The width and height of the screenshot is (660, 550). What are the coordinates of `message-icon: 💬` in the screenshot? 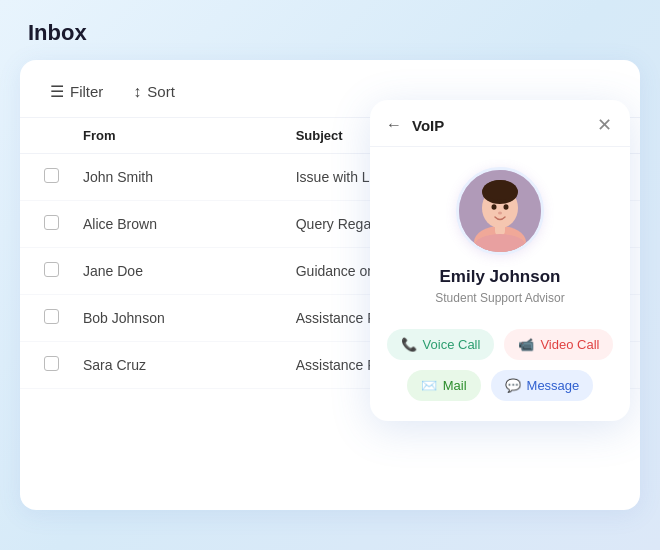 It's located at (513, 386).